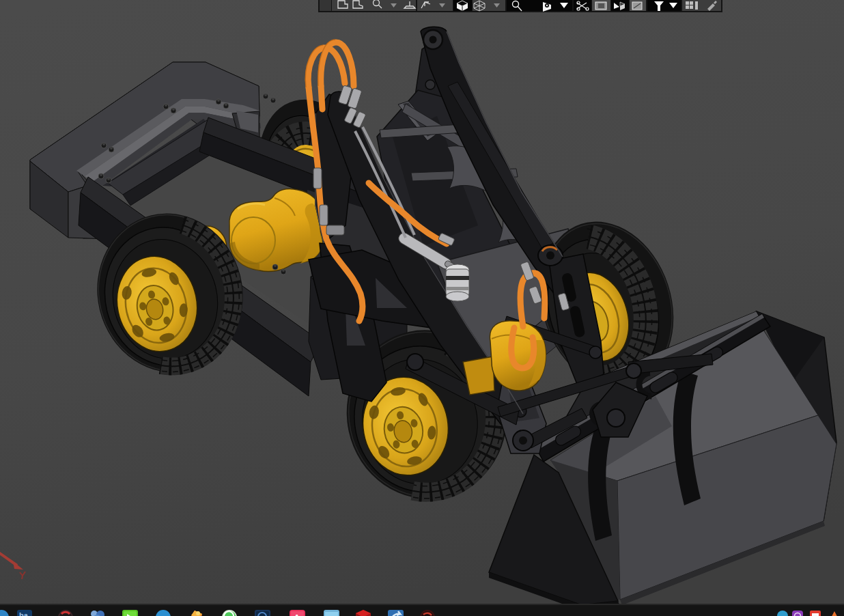  What do you see at coordinates (297, 615) in the screenshot?
I see `svg-text: A` at bounding box center [297, 615].